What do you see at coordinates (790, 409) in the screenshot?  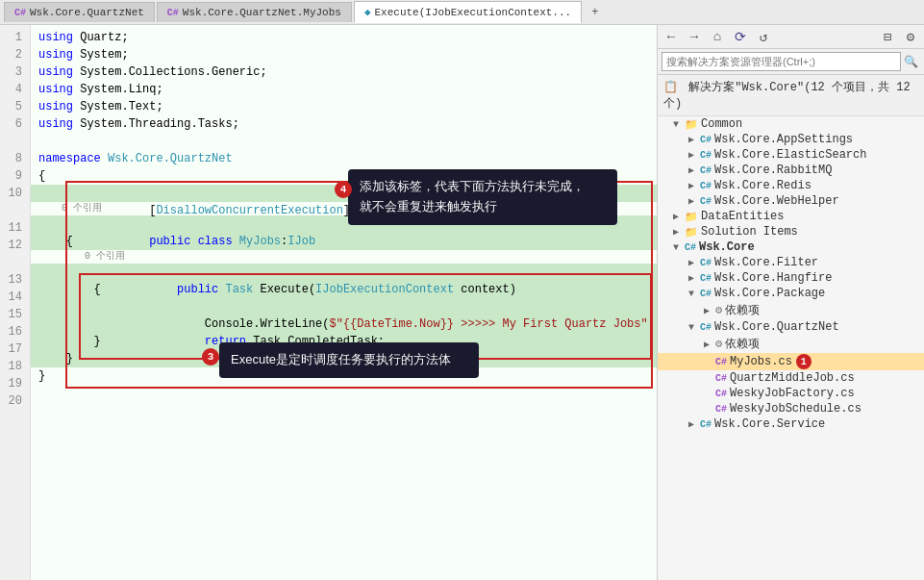 I see `tree-item-weskyjobschedule: C# WeskyJobSchedule.cs` at bounding box center [790, 409].